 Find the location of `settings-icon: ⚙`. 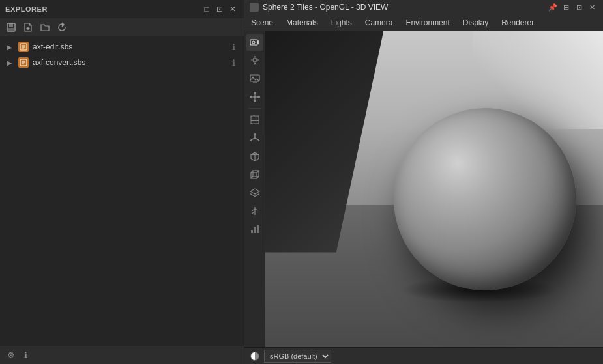

settings-icon: ⚙ is located at coordinates (11, 356).